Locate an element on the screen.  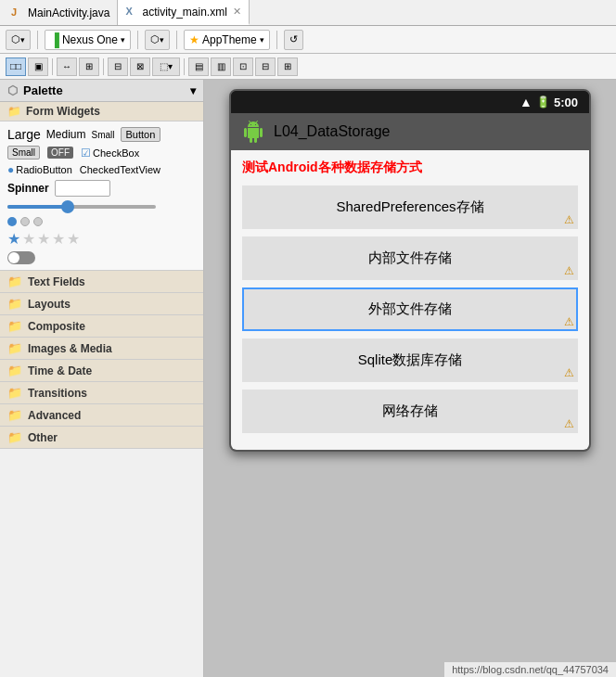
dropdown2-icon: ⬡ is located at coordinates (155, 39).